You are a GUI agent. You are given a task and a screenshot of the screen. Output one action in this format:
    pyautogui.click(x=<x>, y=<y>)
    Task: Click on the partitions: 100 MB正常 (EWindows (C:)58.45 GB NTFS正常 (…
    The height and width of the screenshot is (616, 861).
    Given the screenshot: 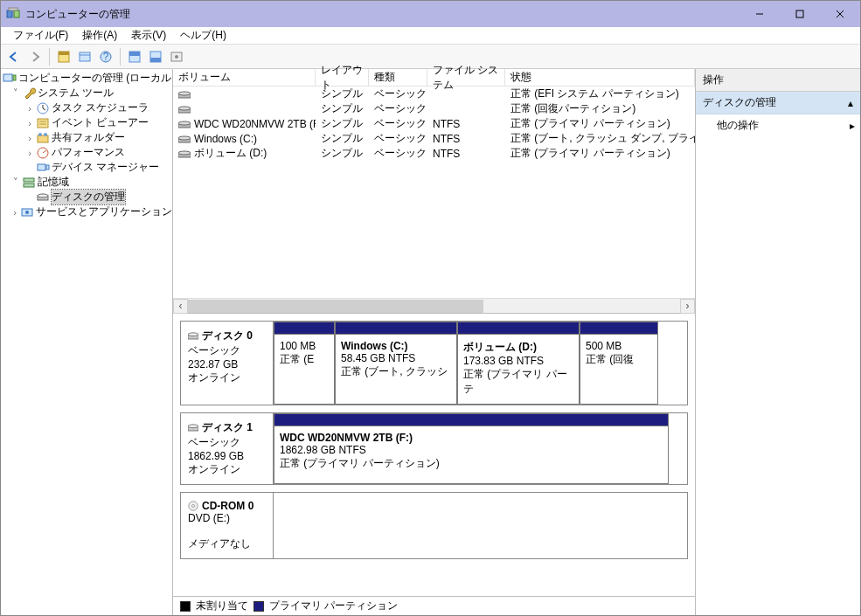 What is the action you would take?
    pyautogui.click(x=481, y=363)
    